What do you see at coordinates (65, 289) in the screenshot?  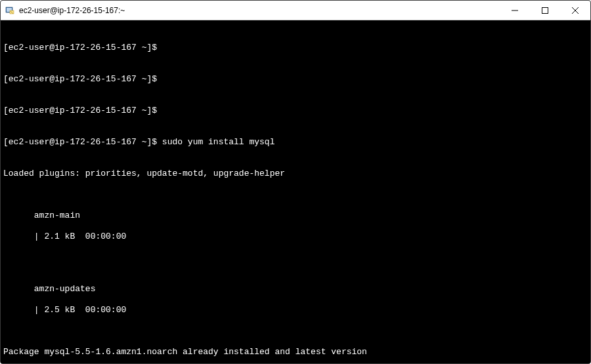 I see `repo-name: amzn-updates` at bounding box center [65, 289].